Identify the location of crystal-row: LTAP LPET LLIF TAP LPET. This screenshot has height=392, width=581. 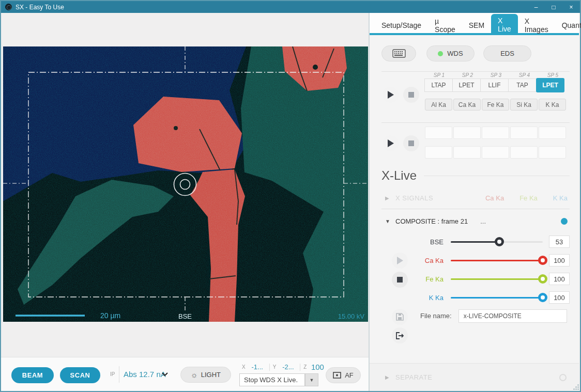
(495, 86).